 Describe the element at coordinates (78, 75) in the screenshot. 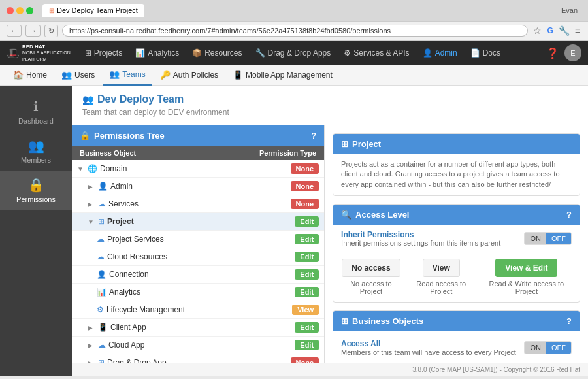

I see `sec-nav-users: 👥Users` at that location.